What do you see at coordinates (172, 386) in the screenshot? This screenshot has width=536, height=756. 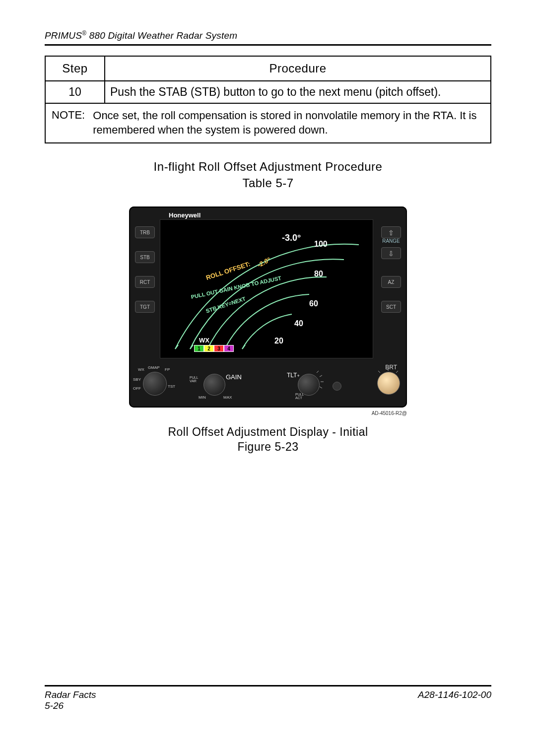 I see `mode-tst: TST` at bounding box center [172, 386].